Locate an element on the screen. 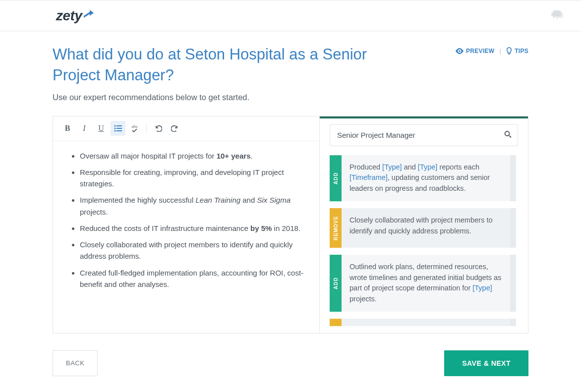 This screenshot has width=581, height=392. page-title: What did you do at Seton Hospital as a S… is located at coordinates (231, 65).